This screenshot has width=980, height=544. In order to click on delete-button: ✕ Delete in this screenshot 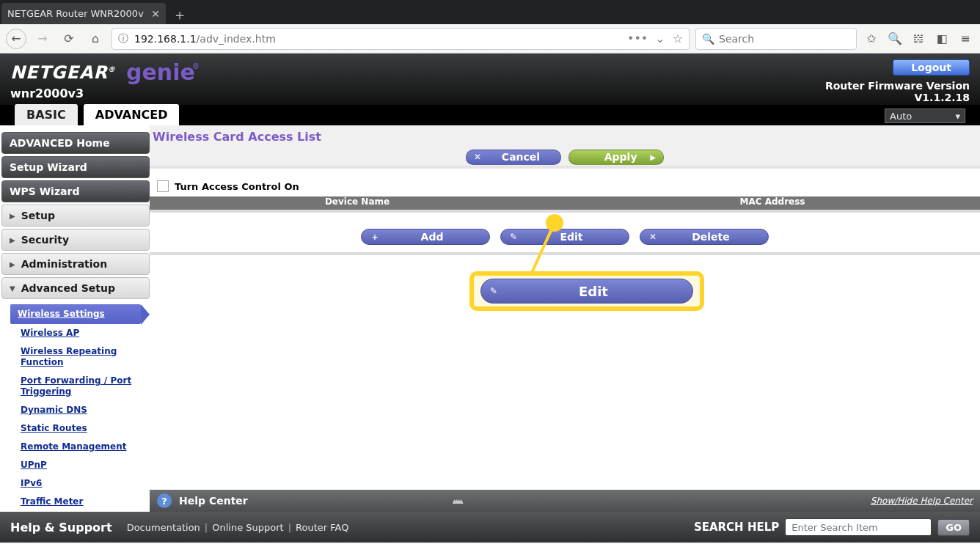, I will do `click(704, 237)`.